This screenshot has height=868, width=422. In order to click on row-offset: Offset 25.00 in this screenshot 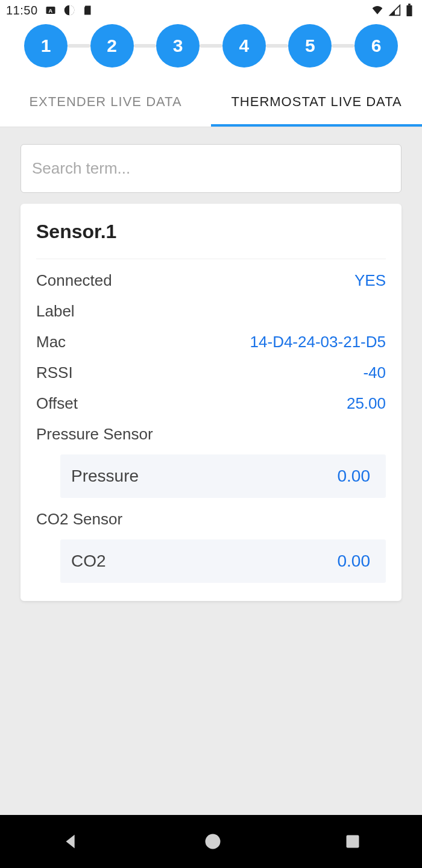, I will do `click(211, 404)`.